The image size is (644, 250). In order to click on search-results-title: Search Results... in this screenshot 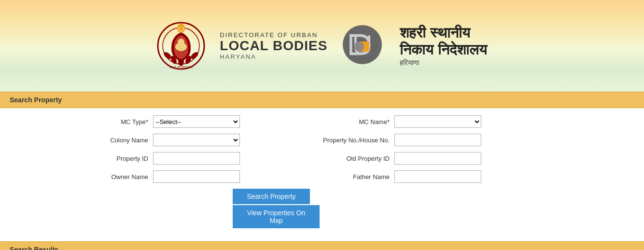, I will do `click(37, 248)`.